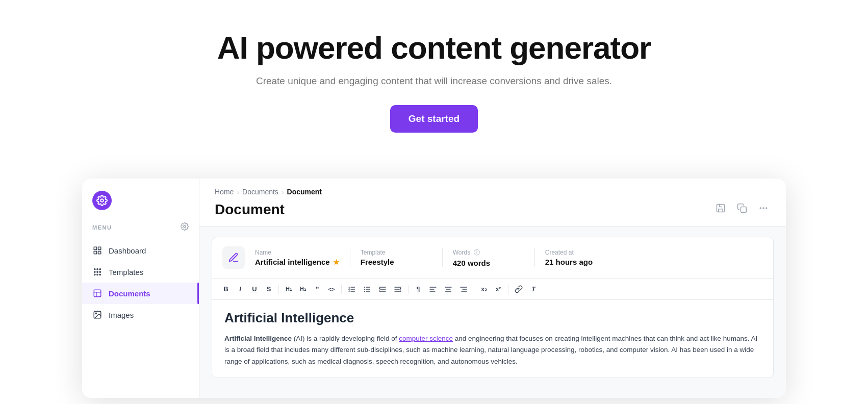 The height and width of the screenshot is (404, 868). Describe the element at coordinates (260, 192) in the screenshot. I see `breadcrumb-documents: Documents` at that location.